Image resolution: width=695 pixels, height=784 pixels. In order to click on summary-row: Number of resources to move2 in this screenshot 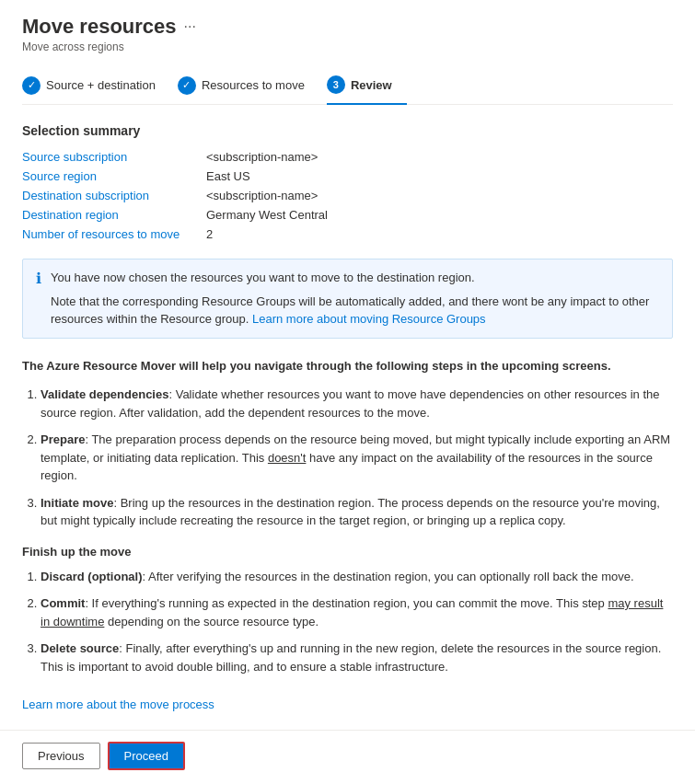, I will do `click(348, 234)`.